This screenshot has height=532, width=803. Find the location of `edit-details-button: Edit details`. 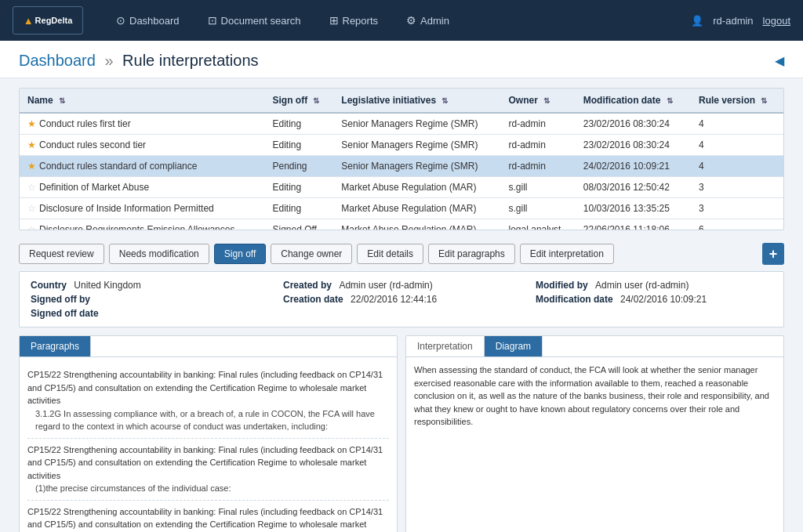

edit-details-button: Edit details is located at coordinates (391, 254).